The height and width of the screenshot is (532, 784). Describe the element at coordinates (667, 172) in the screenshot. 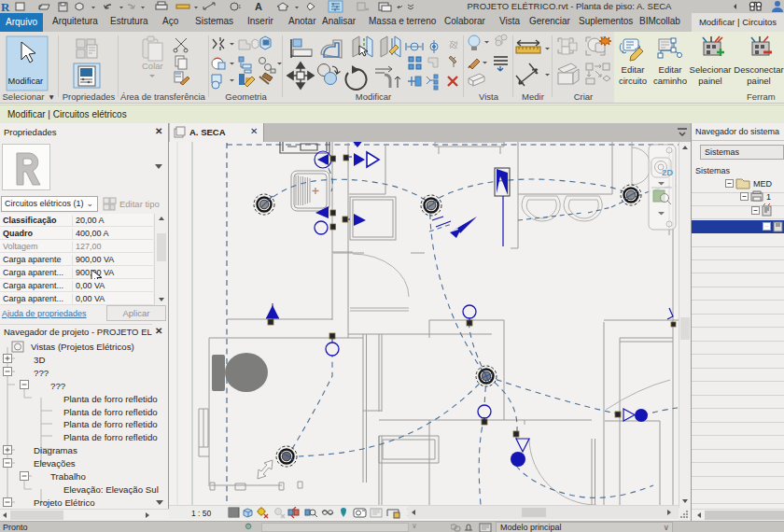

I see `svg-text: 2D` at that location.